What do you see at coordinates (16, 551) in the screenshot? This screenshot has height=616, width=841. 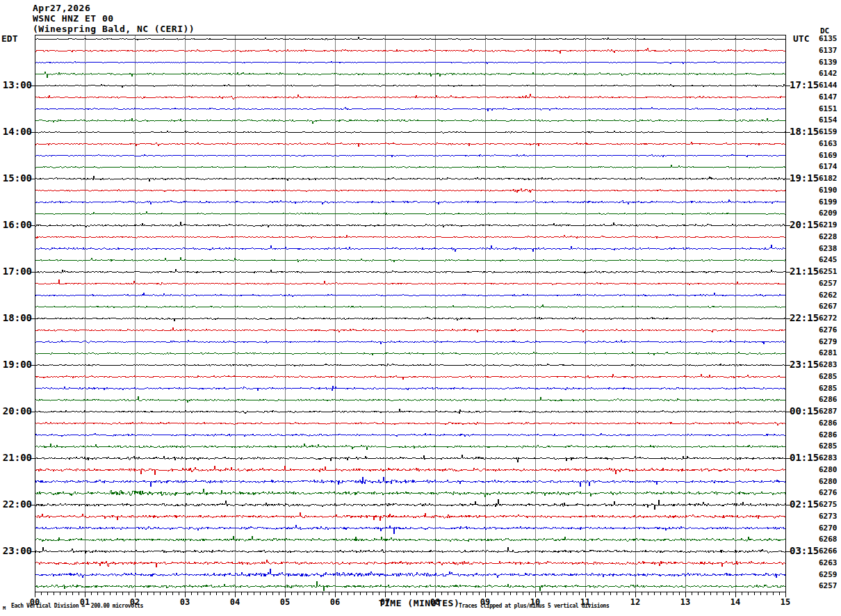 I see `edt-hour-label: 23:00` at bounding box center [16, 551].